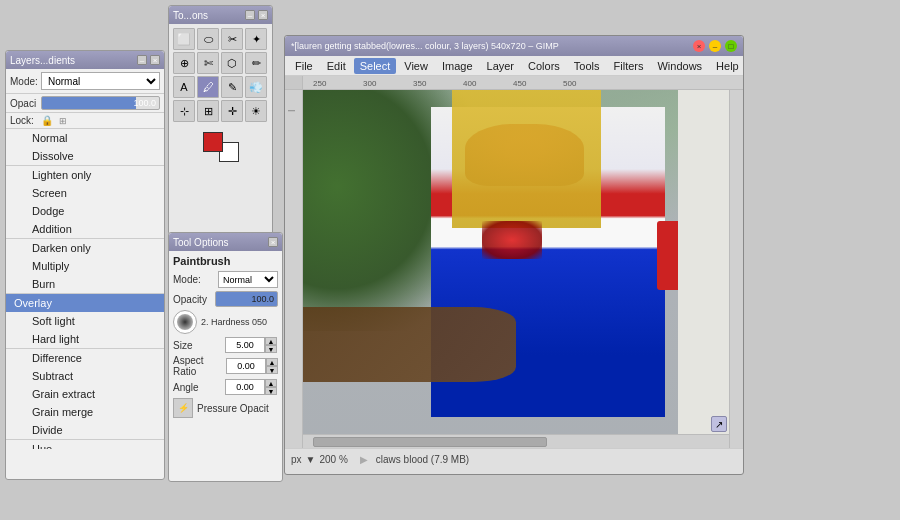  I want to click on dynamics-row: ⚡ Pressure Opacit, so click(226, 408).